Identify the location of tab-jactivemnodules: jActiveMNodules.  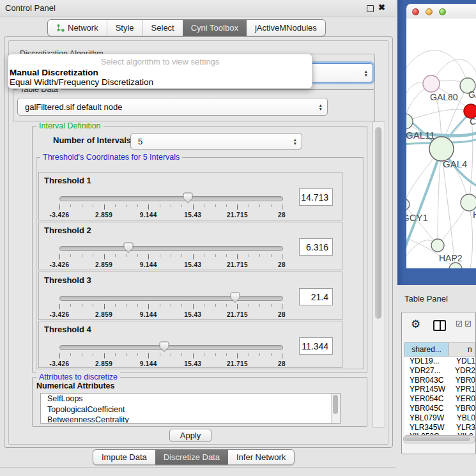
(286, 28).